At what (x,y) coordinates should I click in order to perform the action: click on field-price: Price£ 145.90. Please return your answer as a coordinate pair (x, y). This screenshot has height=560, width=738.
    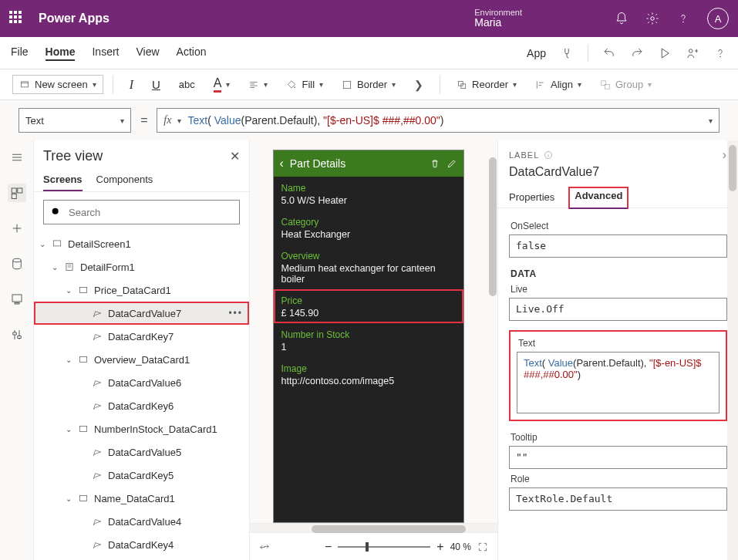
    Looking at the image, I should click on (369, 306).